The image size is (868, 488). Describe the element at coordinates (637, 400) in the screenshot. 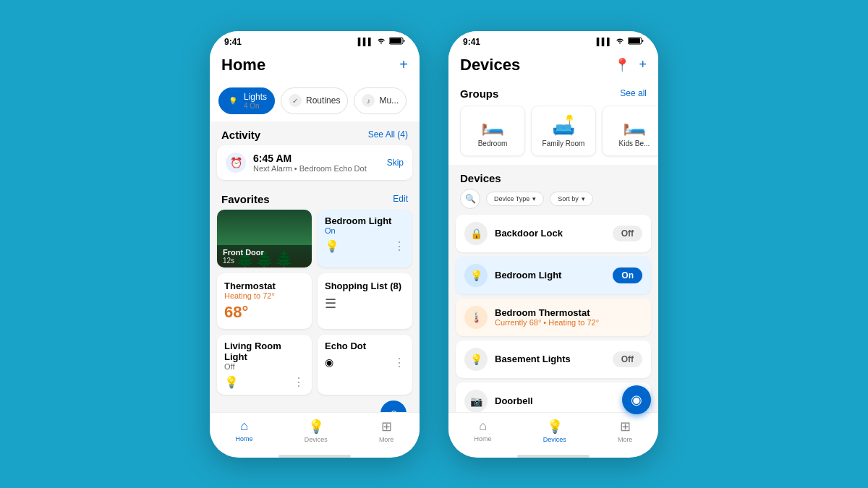

I see `fab-button: ◉` at that location.